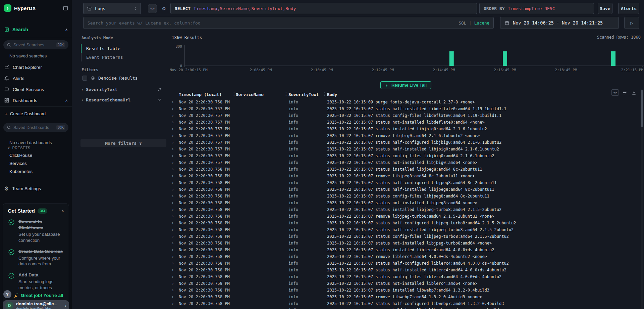 The width and height of the screenshot is (644, 309). Describe the element at coordinates (642, 108) in the screenshot. I see `scrollbar-thumb` at that location.